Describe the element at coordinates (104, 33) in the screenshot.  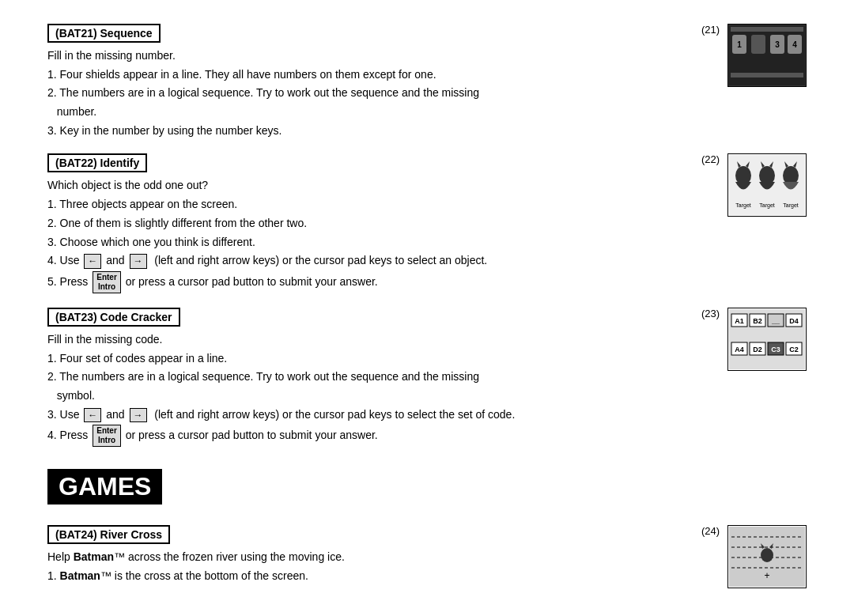
I see `bat21-header: (BAT21) Sequence` at that location.